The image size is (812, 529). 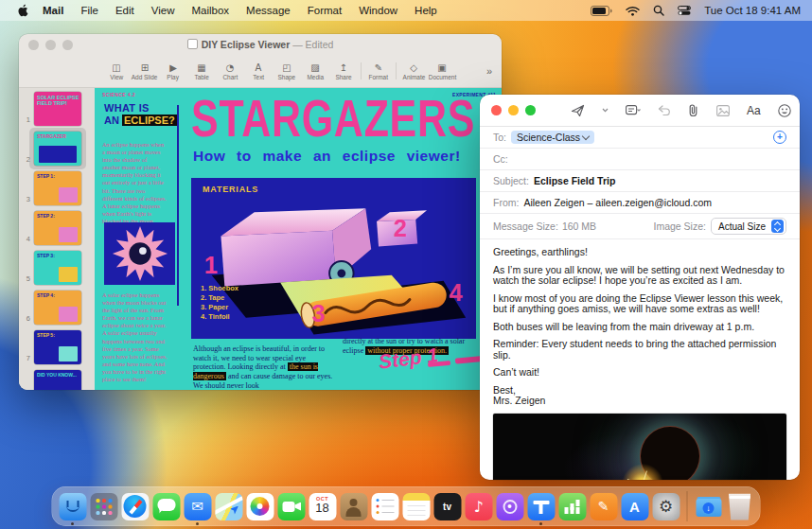 What do you see at coordinates (633, 111) in the screenshot?
I see `header-fields-button` at bounding box center [633, 111].